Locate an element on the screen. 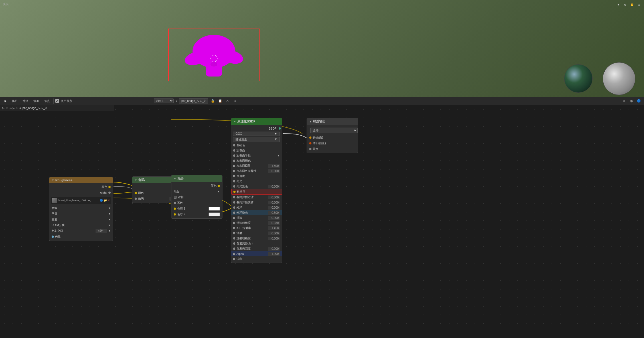  viewport-icon-3: ✋ is located at coordinates (632, 5).